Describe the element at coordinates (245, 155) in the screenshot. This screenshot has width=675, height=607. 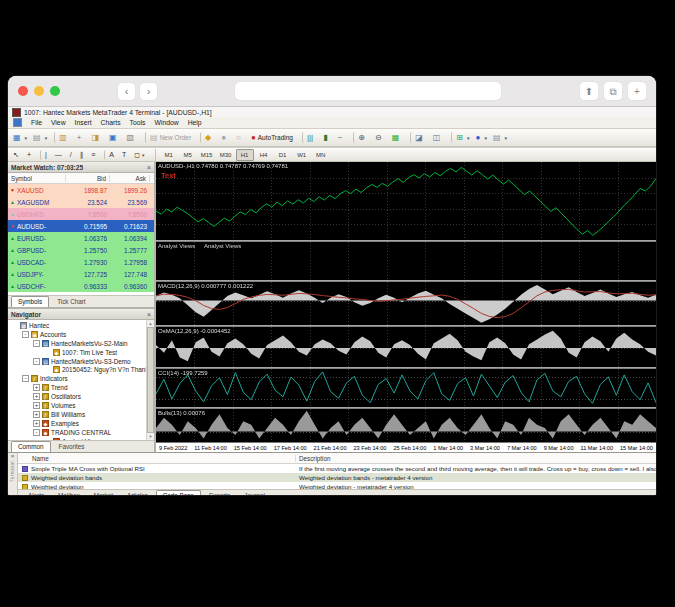
I see `timeframe-button: H1` at that location.